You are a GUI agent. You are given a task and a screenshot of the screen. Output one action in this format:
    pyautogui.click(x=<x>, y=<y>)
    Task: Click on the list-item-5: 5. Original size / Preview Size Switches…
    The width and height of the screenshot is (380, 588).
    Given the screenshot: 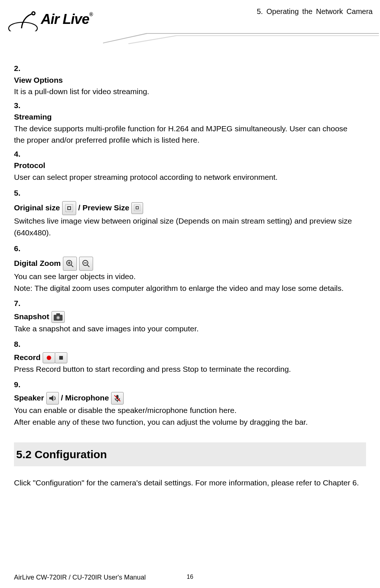 What is the action you would take?
    pyautogui.click(x=190, y=212)
    